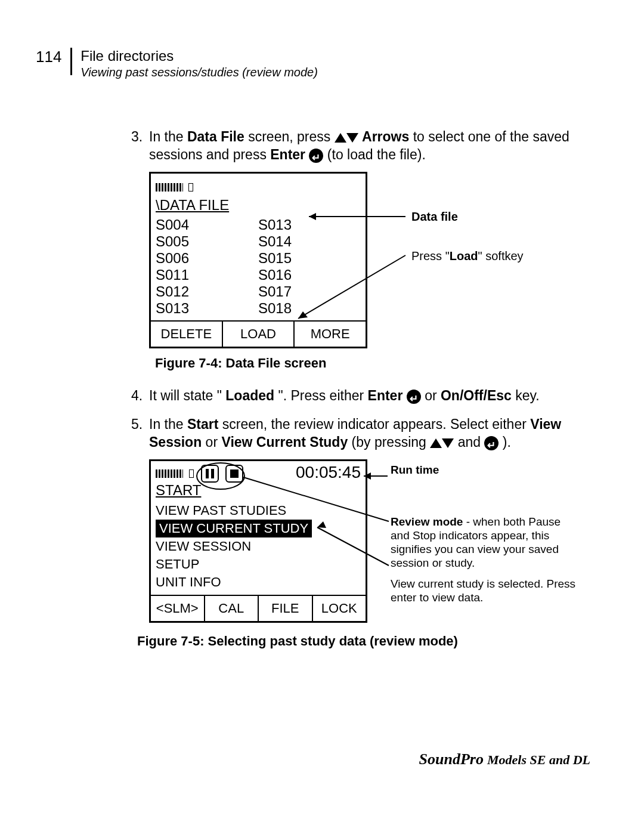 The image size is (644, 828). Describe the element at coordinates (185, 396) in the screenshot. I see `step4-pre: It will state "` at that location.